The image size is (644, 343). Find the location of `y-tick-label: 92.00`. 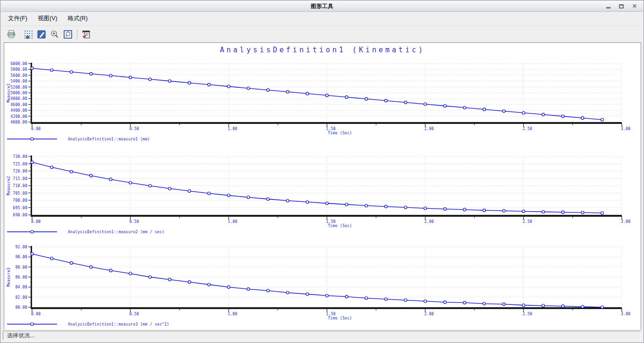

y-tick-label: 92.00 is located at coordinates (21, 247).